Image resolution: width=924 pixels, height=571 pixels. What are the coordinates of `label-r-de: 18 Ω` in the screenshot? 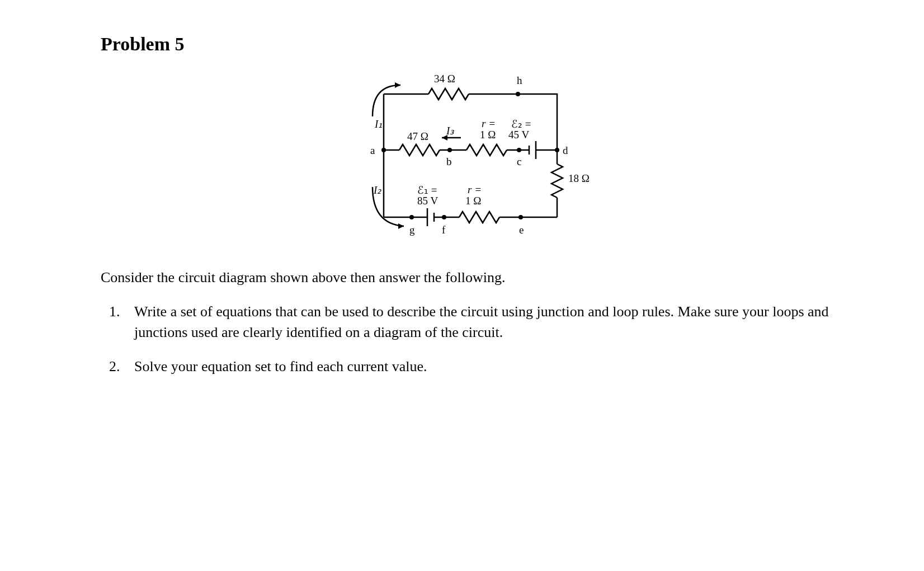 It's located at (579, 179).